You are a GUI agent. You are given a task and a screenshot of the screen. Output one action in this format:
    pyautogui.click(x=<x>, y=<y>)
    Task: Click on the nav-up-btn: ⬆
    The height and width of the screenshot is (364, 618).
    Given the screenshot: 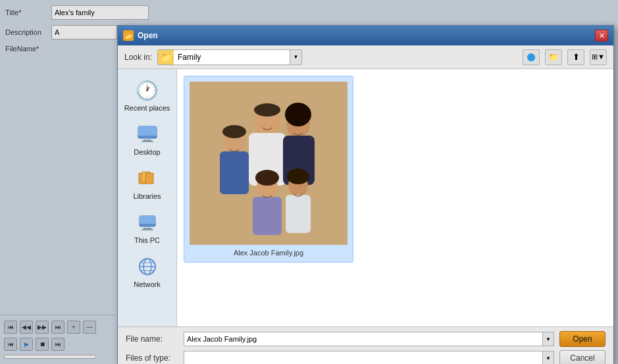 What is the action you would take?
    pyautogui.click(x=576, y=57)
    